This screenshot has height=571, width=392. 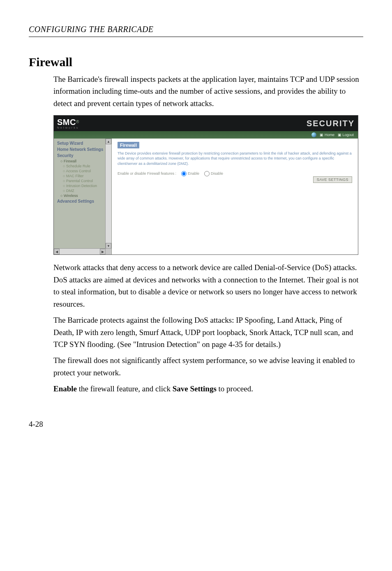 I want to click on sidebar-hscrollbar: ◀ ▶, so click(x=80, y=252).